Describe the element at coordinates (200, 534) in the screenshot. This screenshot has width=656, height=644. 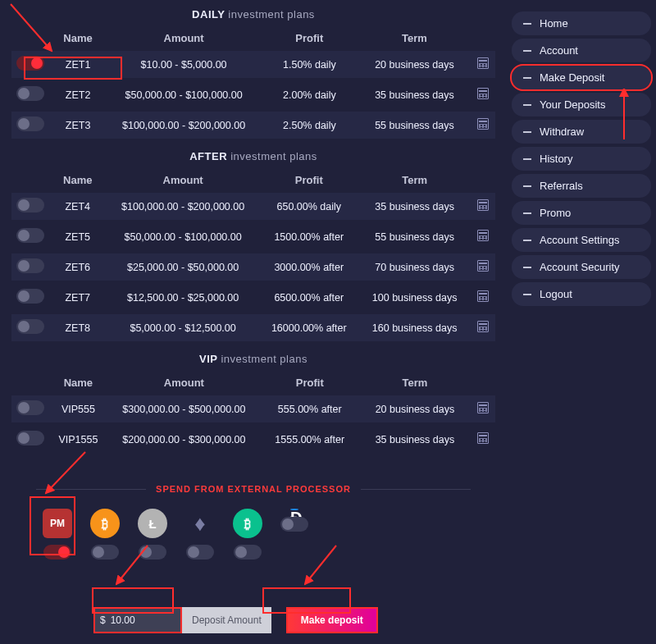
I see `payment-processor-eth: ♦` at that location.